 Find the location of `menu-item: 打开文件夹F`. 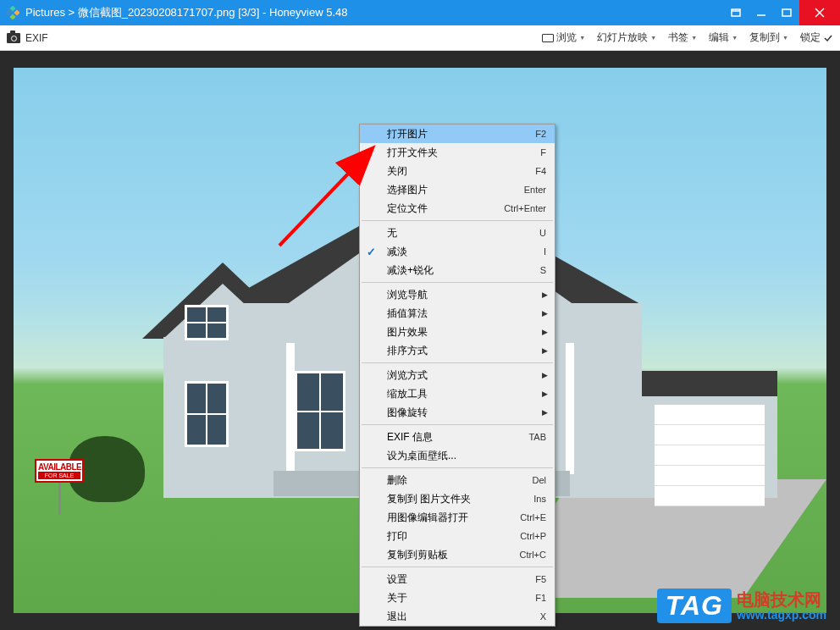

menu-item: 打开文件夹F is located at coordinates (457, 152).